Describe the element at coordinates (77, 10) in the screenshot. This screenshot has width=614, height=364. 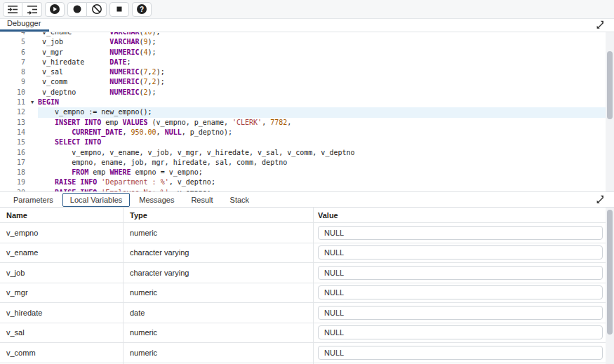
I see `toggle-breakpoint-button` at that location.